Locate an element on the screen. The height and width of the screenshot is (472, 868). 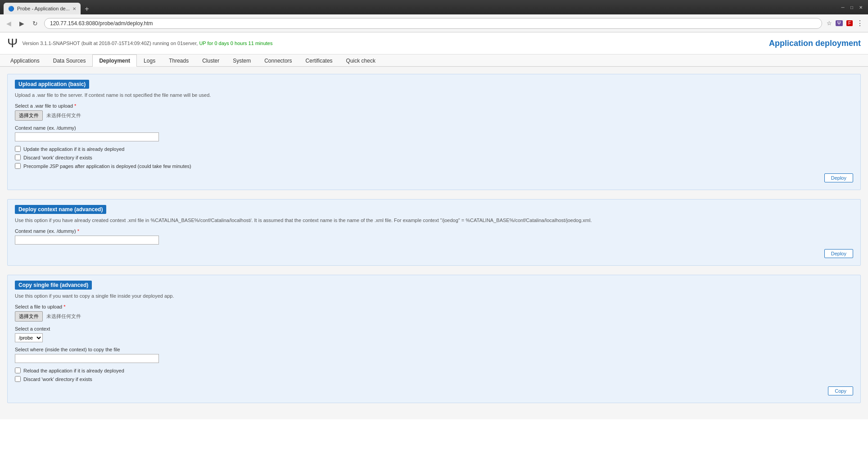
new-tab-btn: + is located at coordinates (87, 9).